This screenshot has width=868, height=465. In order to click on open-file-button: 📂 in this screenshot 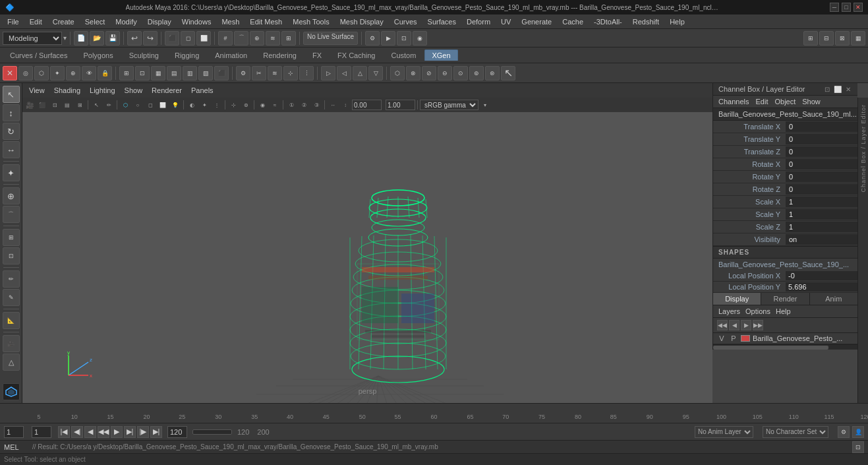, I will do `click(97, 38)`.